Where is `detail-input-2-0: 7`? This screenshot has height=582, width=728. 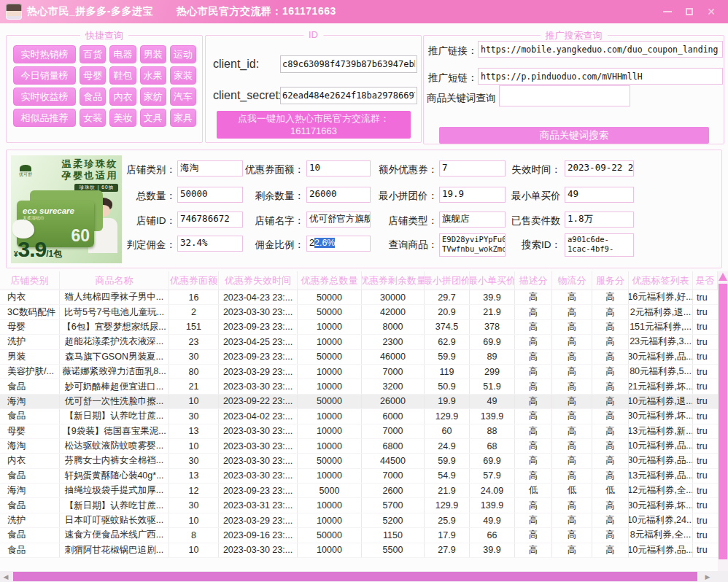 detail-input-2-0: 7 is located at coordinates (473, 168).